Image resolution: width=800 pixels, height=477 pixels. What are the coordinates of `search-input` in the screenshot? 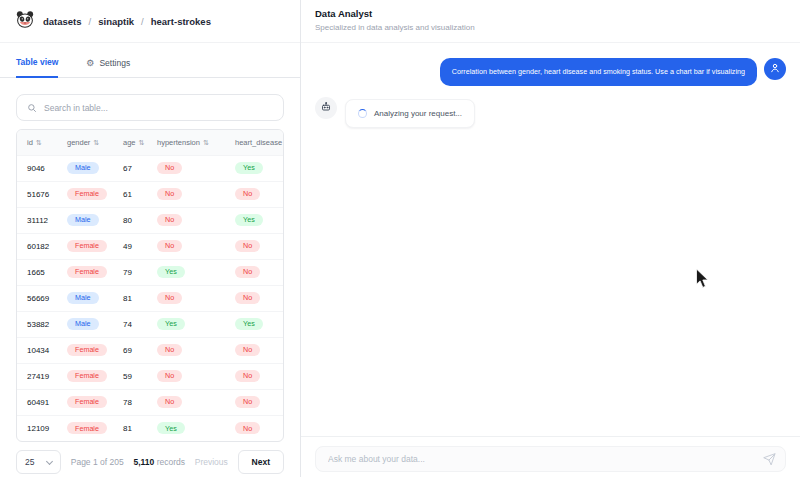 It's located at (158, 108).